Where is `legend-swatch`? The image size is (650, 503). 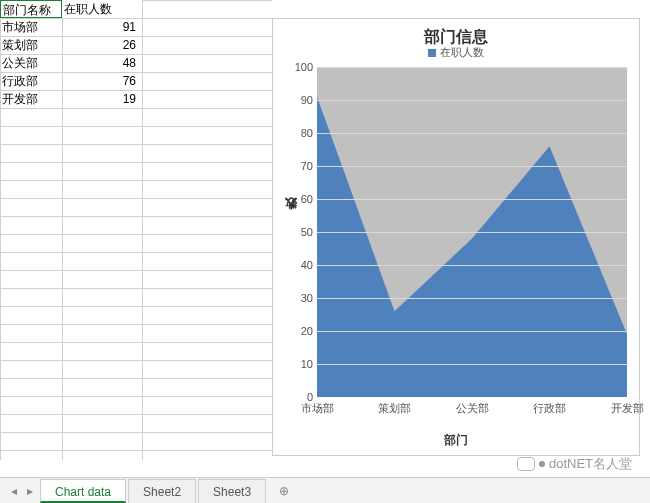
legend-swatch is located at coordinates (432, 53).